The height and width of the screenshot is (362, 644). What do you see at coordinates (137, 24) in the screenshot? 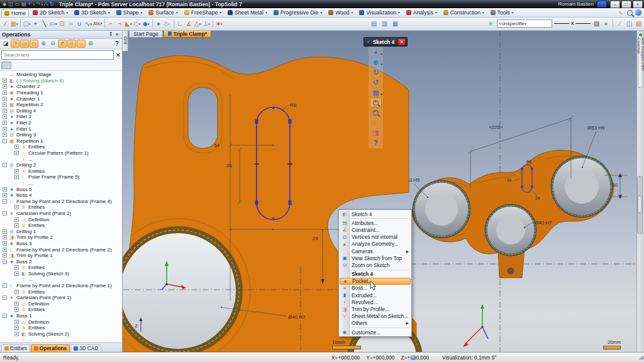
I see `polygon-icon: ◇▾` at bounding box center [137, 24].